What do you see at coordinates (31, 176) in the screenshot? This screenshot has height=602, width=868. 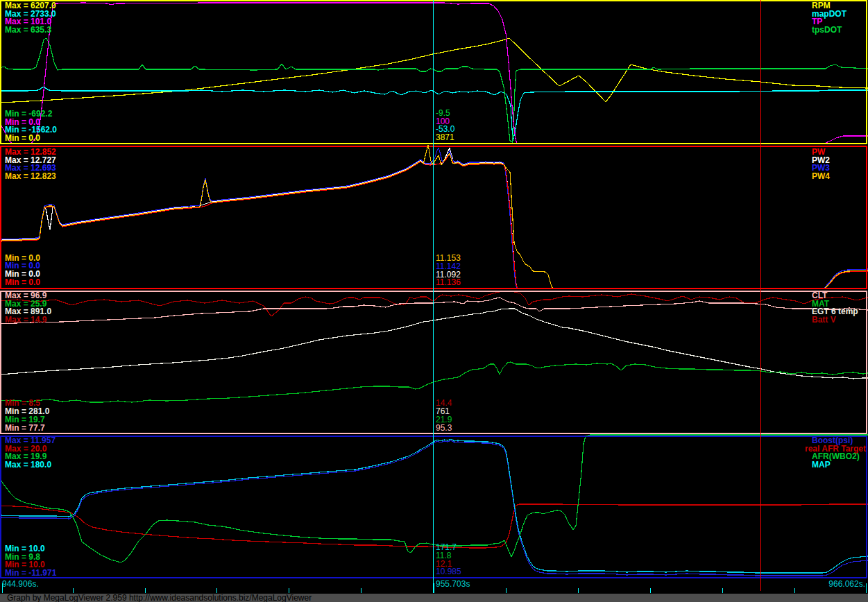 I see `svg-text: Max = 12.823` at bounding box center [31, 176].